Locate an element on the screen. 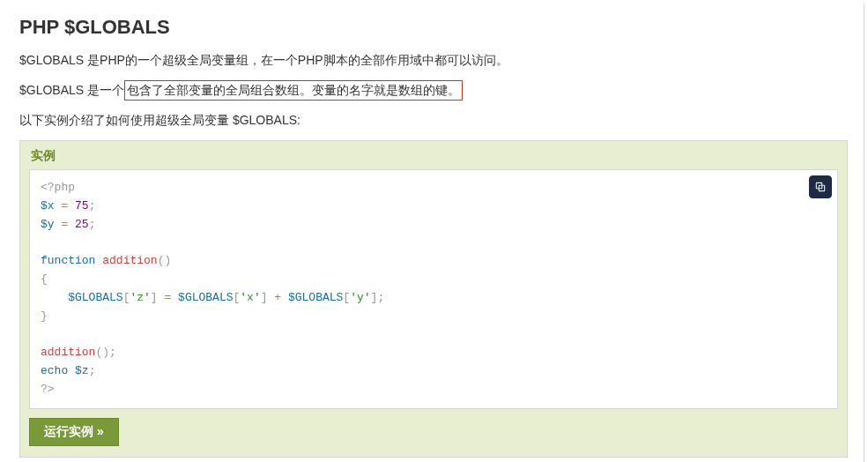 The image size is (868, 462). code-token: [ is located at coordinates (346, 298).